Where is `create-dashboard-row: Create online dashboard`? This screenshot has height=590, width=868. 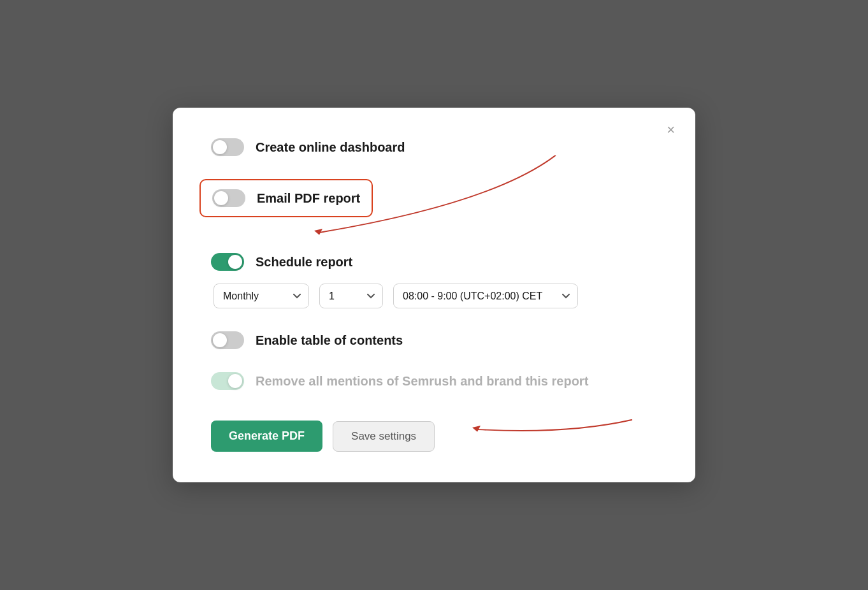 create-dashboard-row: Create online dashboard is located at coordinates (434, 147).